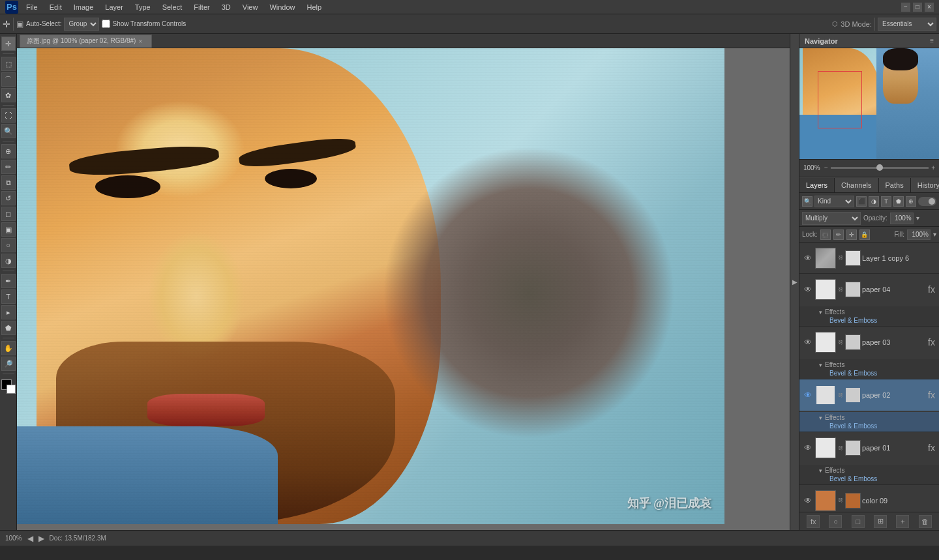  Describe the element at coordinates (142, 41) in the screenshot. I see `tab-close-icon: ×` at that location.